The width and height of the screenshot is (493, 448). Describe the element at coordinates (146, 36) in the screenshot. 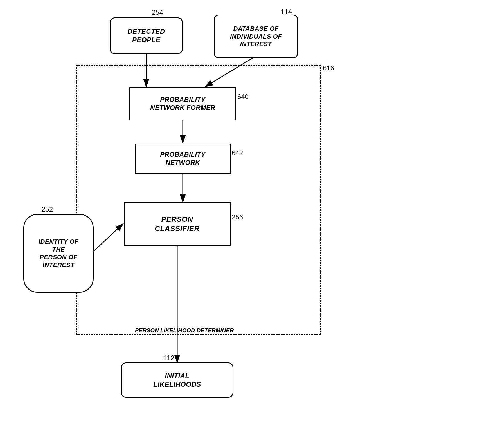

I see `detected-people-node: DETECTEDPEOPLE` at that location.